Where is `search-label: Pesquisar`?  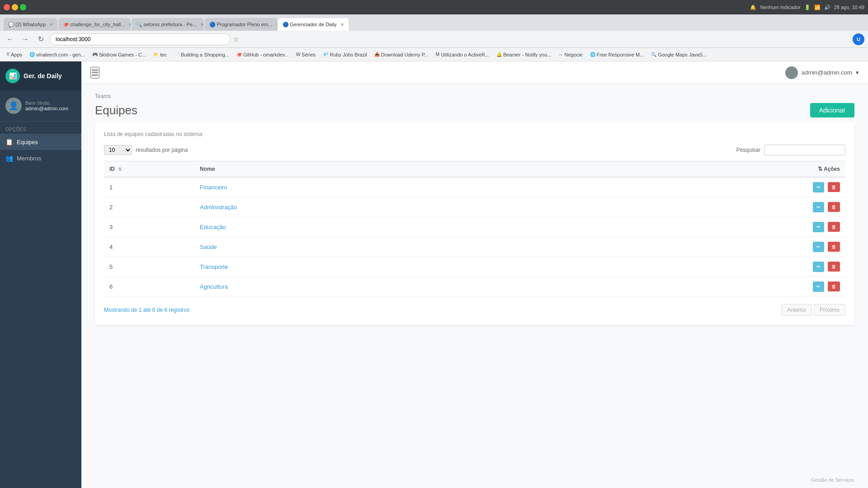
search-label: Pesquisar is located at coordinates (749, 150).